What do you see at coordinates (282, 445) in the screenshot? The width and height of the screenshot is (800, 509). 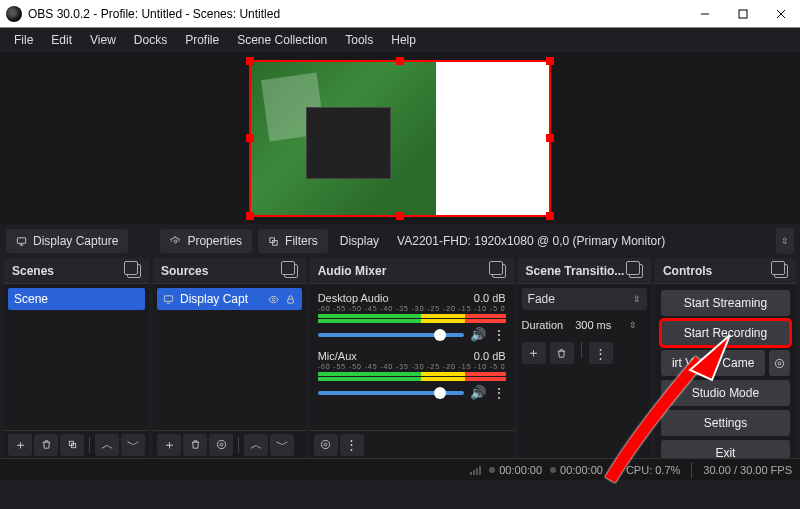 I see `source-down-button: ﹀` at bounding box center [282, 445].